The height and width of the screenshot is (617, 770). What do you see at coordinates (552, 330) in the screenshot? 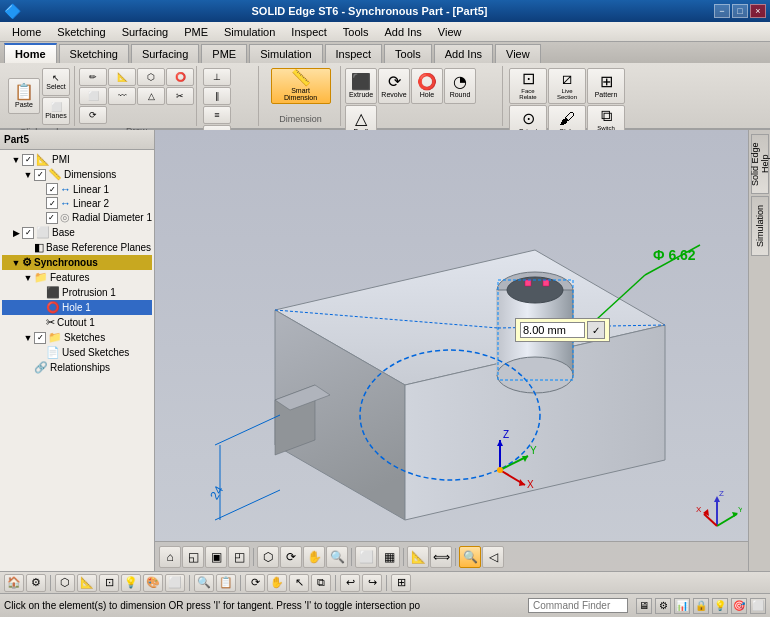
I see `dimension-value-input` at bounding box center [552, 330].